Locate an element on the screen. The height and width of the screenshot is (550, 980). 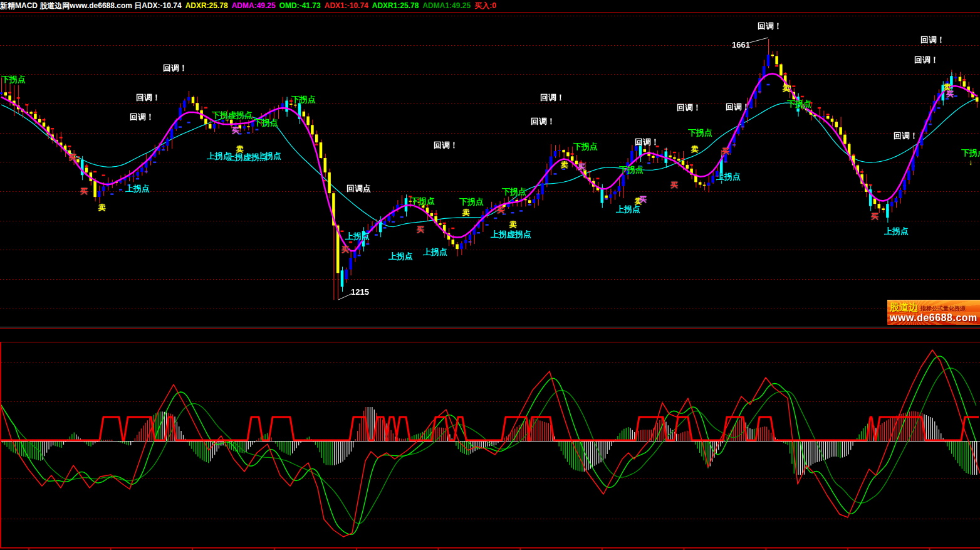
macd-header-segment-4: ADX1:-10.74 is located at coordinates (347, 6).